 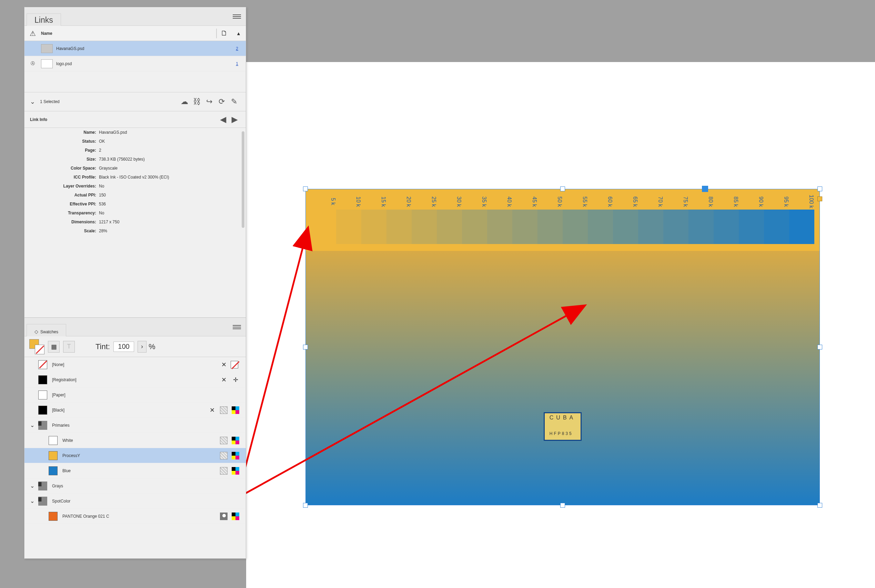 What do you see at coordinates (152, 347) in the screenshot?
I see `tint-unit: %` at bounding box center [152, 347].